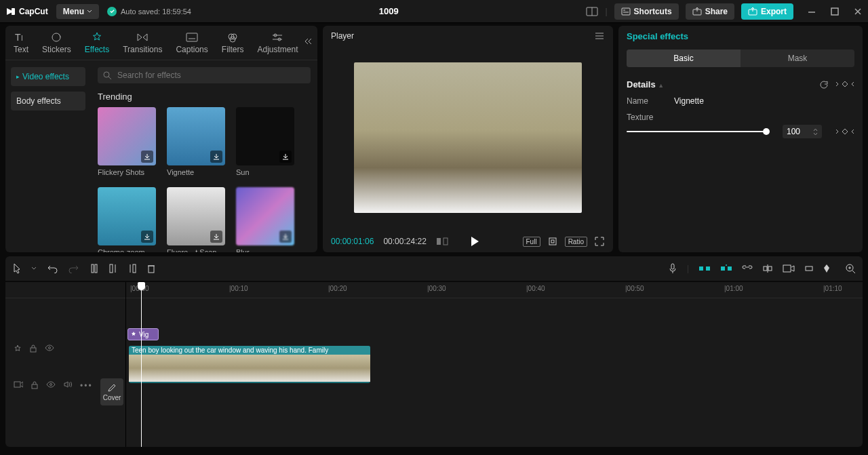 The height and width of the screenshot is (455, 868). Describe the element at coordinates (265, 220) in the screenshot. I see `effect-blur: Blur` at that location.